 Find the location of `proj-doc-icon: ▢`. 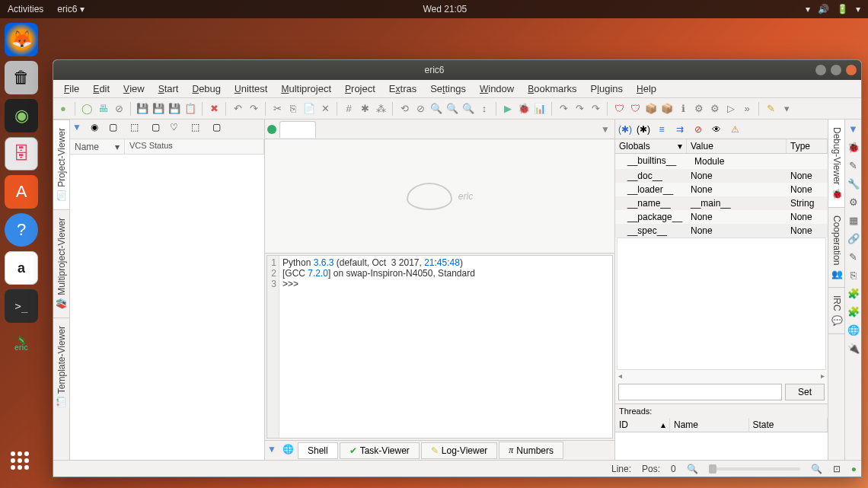

proj-doc-icon: ▢ is located at coordinates (116, 129).